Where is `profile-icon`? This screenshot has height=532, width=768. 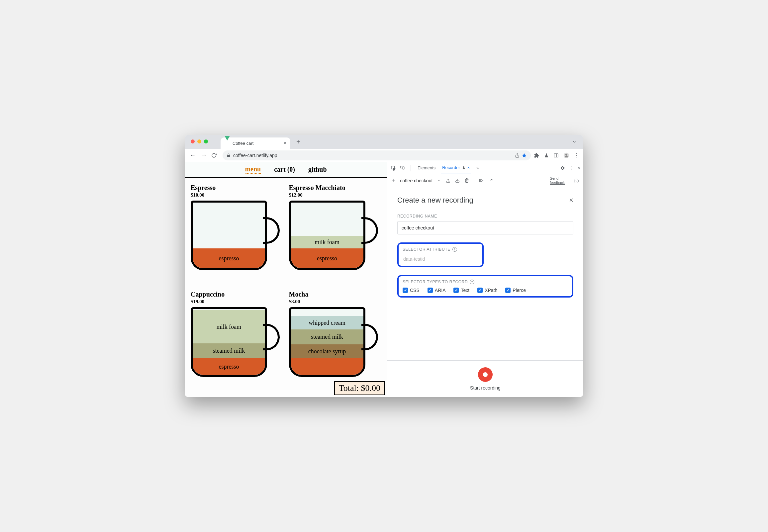 profile-icon is located at coordinates (566, 155).